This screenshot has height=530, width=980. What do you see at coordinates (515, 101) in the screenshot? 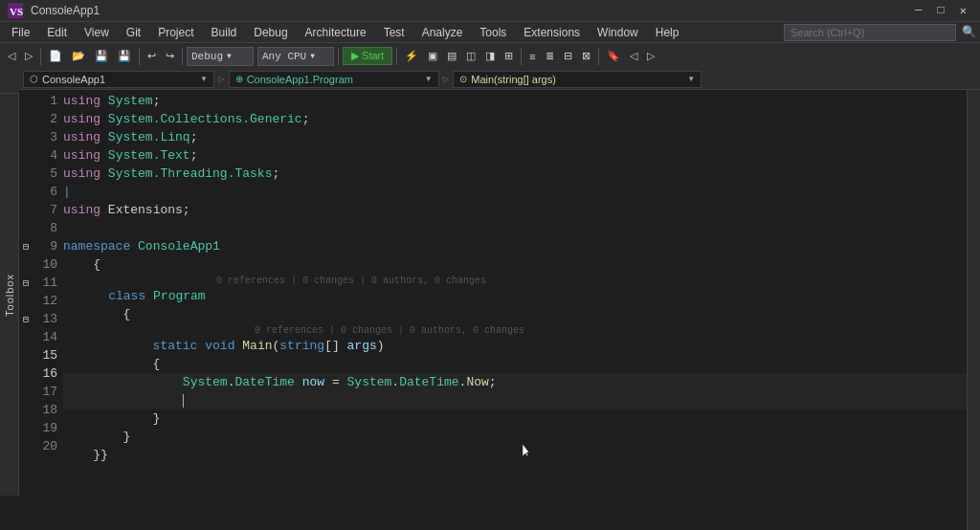
I see `code-line-1: using System;` at bounding box center [515, 101].